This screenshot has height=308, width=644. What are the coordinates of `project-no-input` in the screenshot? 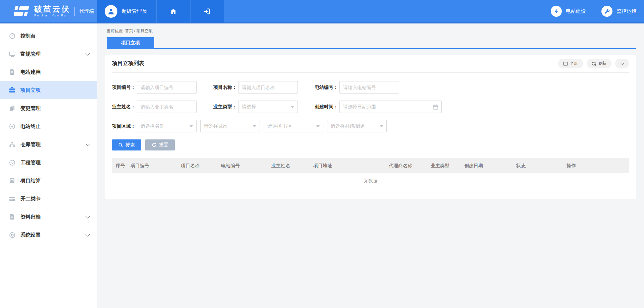 It's located at (167, 87).